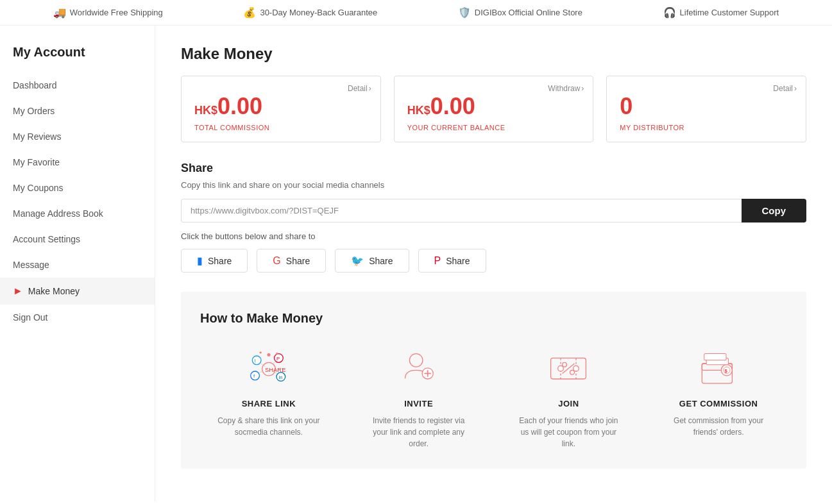 The width and height of the screenshot is (832, 504). I want to click on current-balance-withdraw-link: Withdraw ›, so click(566, 88).